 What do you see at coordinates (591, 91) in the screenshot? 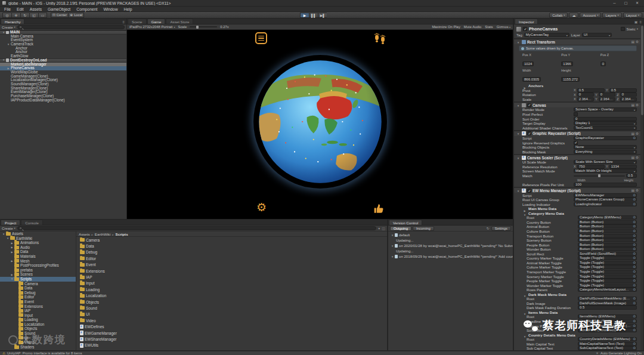
I see `field-pivot-x: 0.5` at bounding box center [591, 91].